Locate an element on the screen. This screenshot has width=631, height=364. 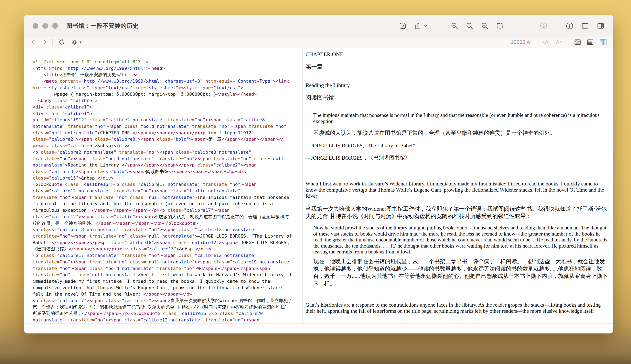
gear-icon is located at coordinates (74, 42).